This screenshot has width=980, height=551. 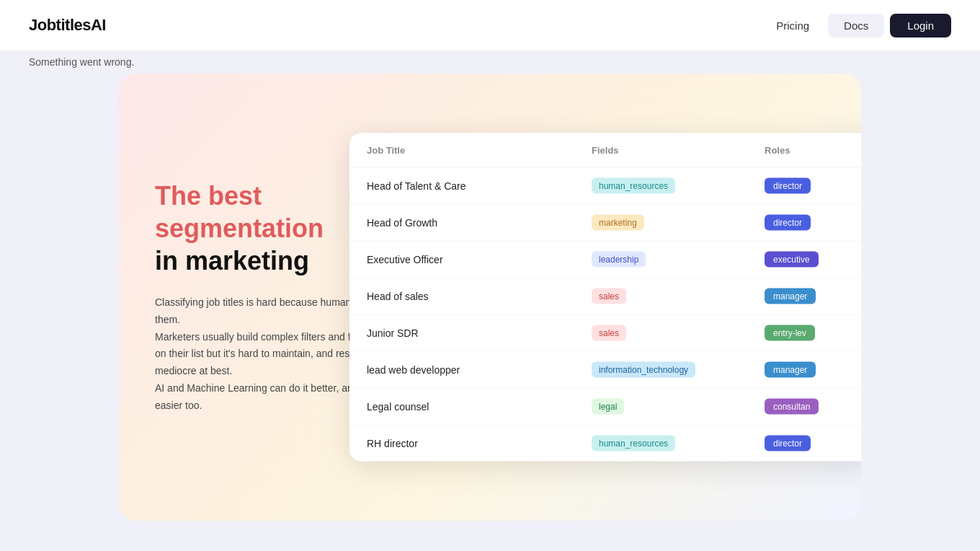 What do you see at coordinates (479, 223) in the screenshot?
I see `cell-job-title: Head of Growth` at bounding box center [479, 223].